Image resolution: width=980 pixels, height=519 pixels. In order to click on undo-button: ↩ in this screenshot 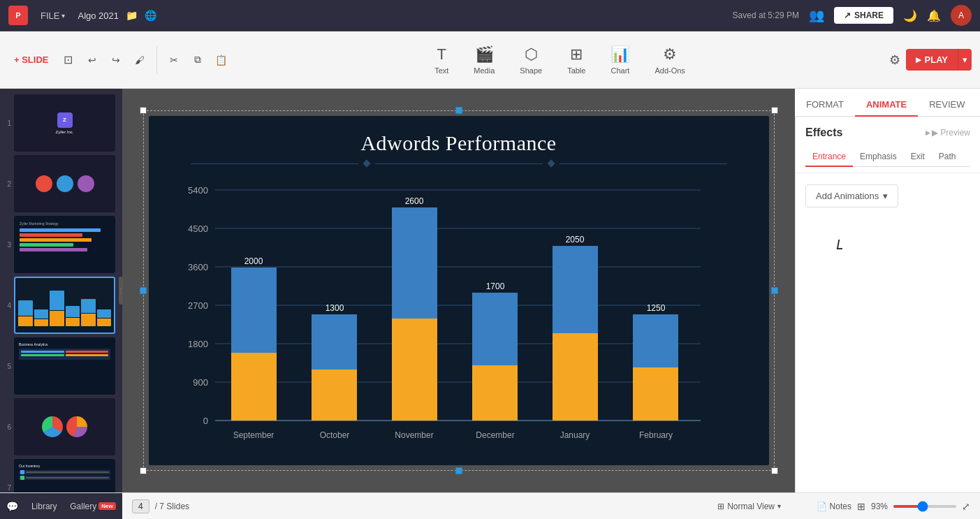, I will do `click(92, 60)`.